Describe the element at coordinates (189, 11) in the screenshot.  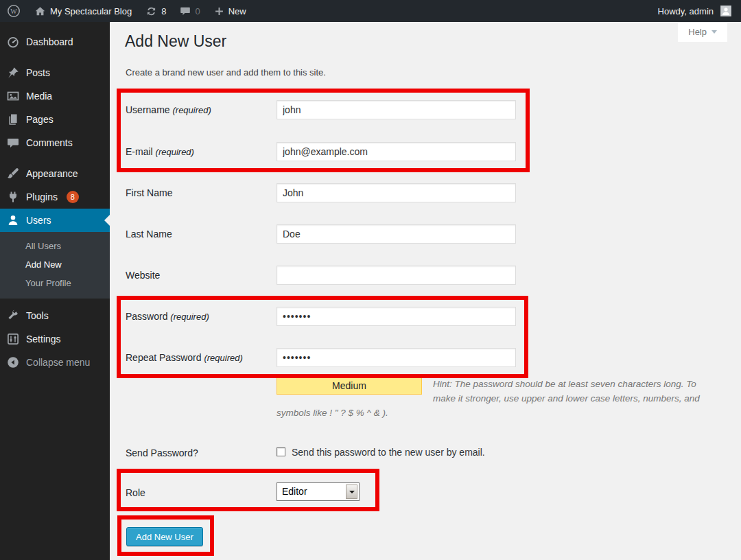
I see `comments-link: 0` at that location.